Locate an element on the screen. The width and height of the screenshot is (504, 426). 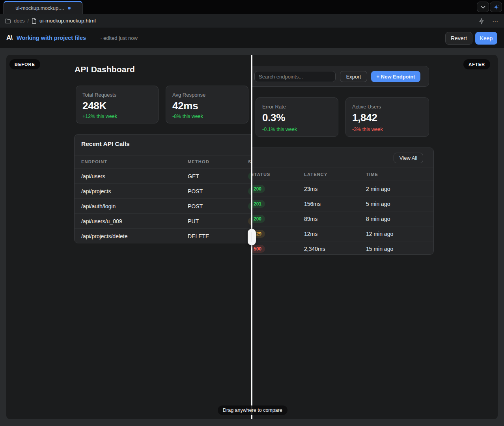
stat-value: 1,842 is located at coordinates (365, 118).